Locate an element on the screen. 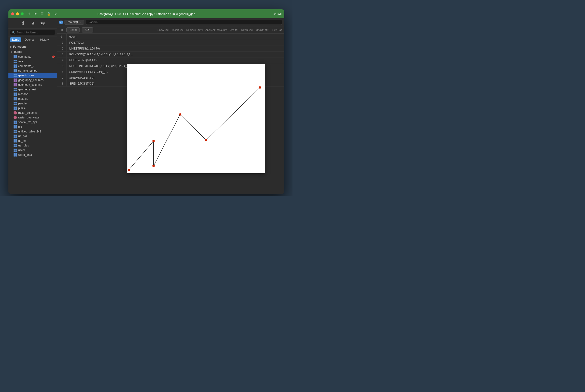 The image size is (585, 392). cell-id: 7 is located at coordinates (62, 78).